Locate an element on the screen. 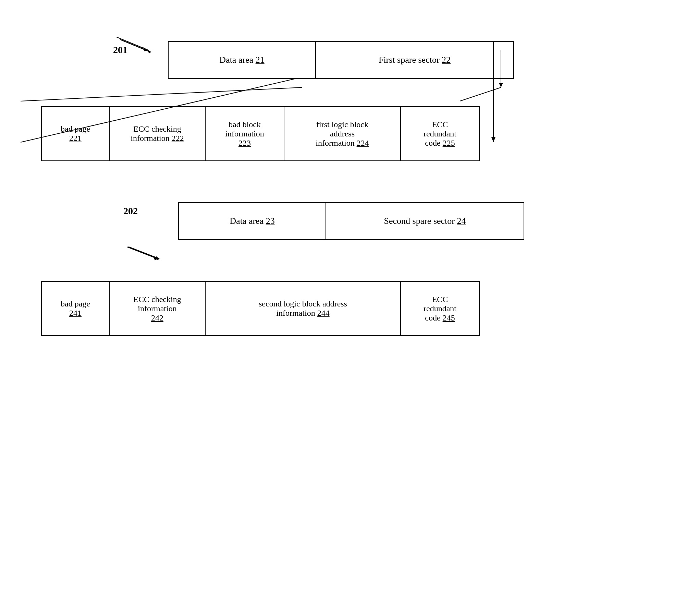 This screenshot has width=699, height=616. cell-first-lba-224: first logic block address information 22… is located at coordinates (343, 134).